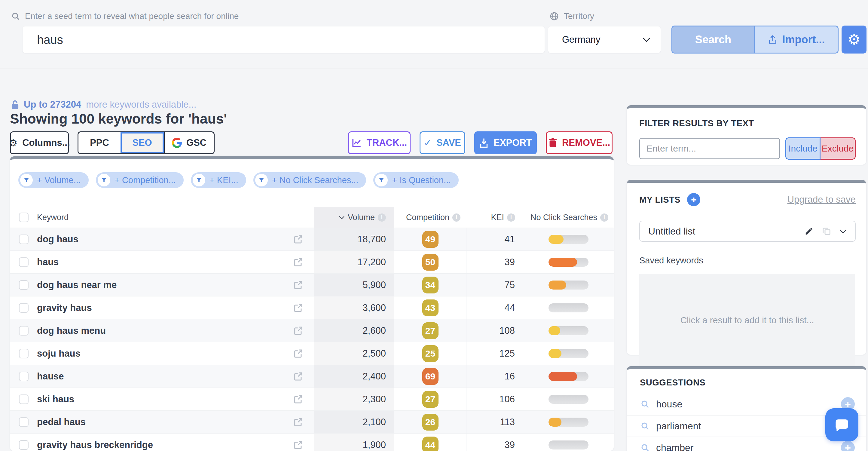  I want to click on pencil-icon, so click(809, 231).